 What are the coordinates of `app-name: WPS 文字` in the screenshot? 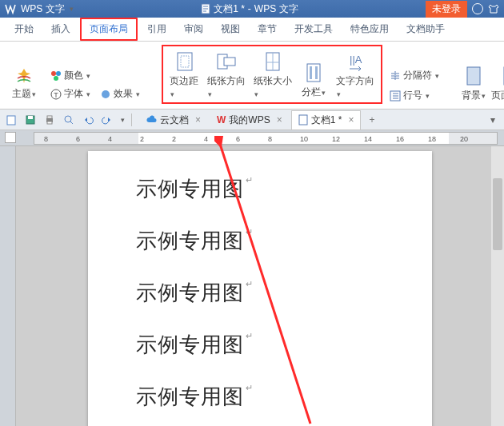 It's located at (43, 10).